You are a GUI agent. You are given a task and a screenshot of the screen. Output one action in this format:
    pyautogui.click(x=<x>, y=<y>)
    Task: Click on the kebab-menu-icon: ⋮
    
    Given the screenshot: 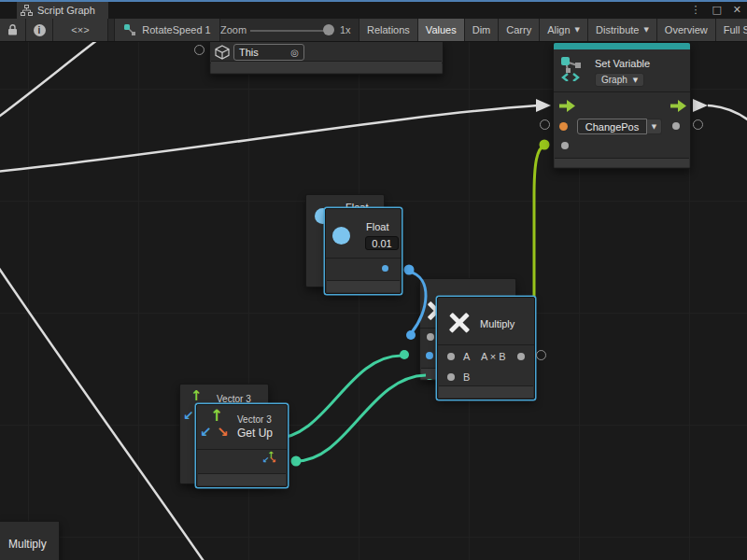 What is the action you would take?
    pyautogui.click(x=695, y=10)
    